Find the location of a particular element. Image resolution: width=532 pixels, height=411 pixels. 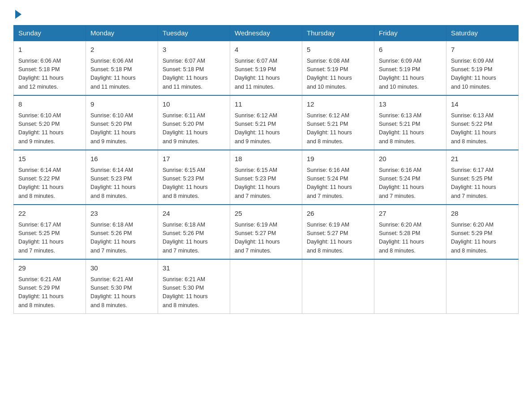

day-number: 23 is located at coordinates (122, 214).